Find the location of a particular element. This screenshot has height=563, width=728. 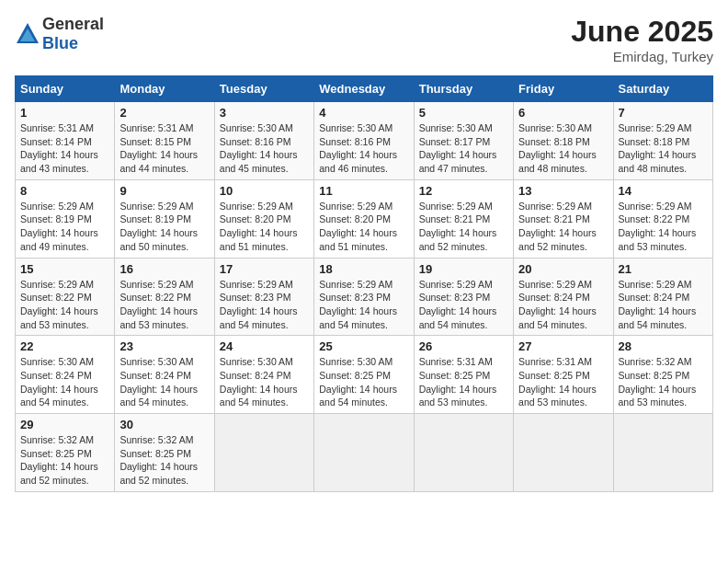

calendar-cell: 14 Sunrise: 5:29 AM Sunset: 8:22 PM Dayl… is located at coordinates (663, 219).